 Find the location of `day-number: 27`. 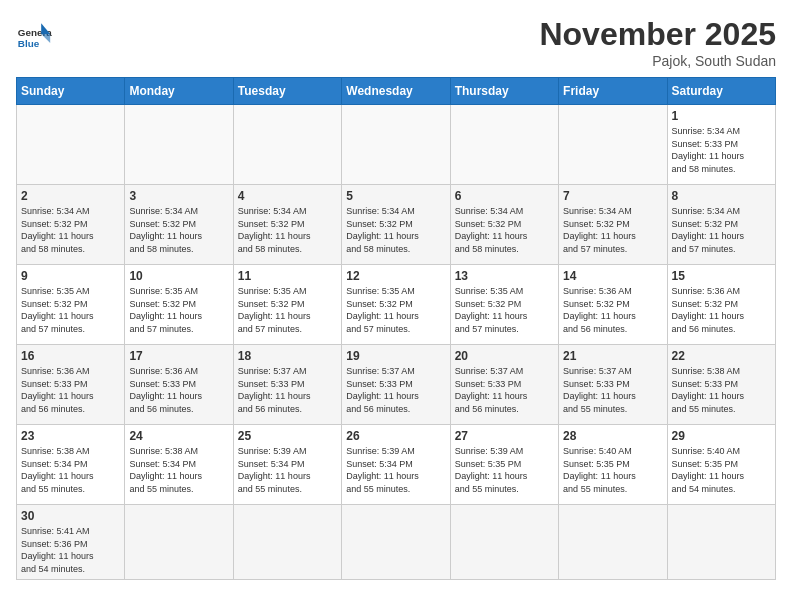

day-number: 27 is located at coordinates (504, 436).